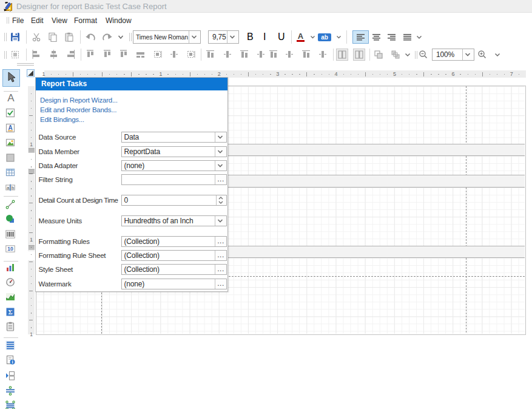  What do you see at coordinates (12, 362) in the screenshot?
I see `svg-text: i` at bounding box center [12, 362].